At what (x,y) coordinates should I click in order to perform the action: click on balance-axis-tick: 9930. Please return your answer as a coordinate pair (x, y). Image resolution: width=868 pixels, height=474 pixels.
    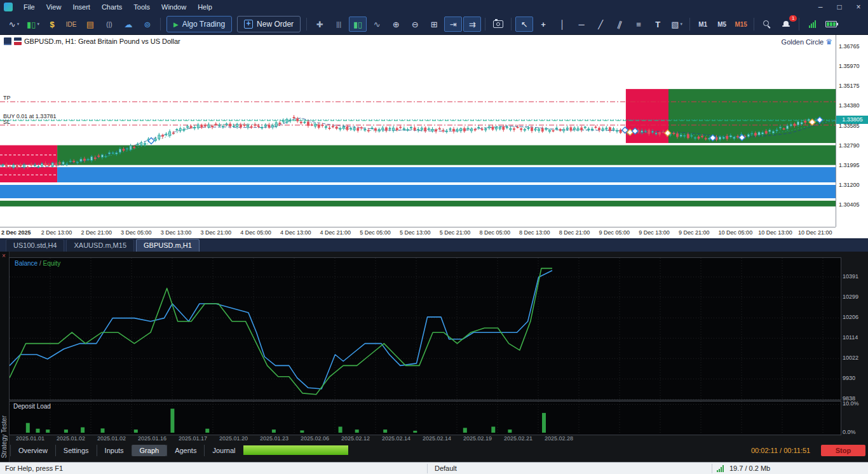
    Looking at the image, I should click on (849, 378).